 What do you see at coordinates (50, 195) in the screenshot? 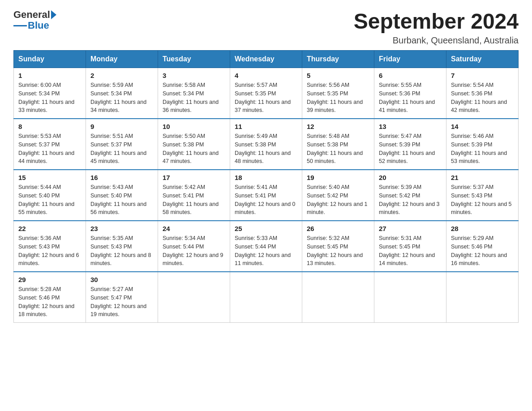
I see `calendar-cell: 15Sunrise: 5:44 AMSunset: 5:40 PMDayligh…` at bounding box center [50, 195].